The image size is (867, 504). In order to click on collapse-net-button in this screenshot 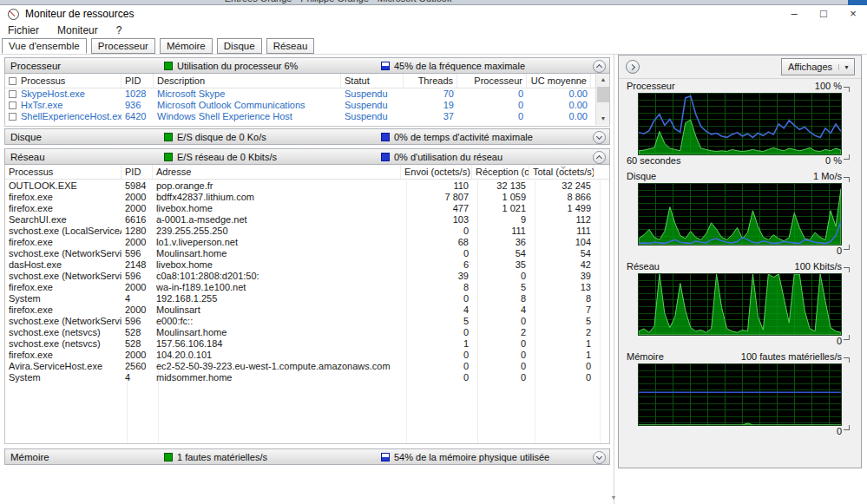, I will do `click(599, 158)`.